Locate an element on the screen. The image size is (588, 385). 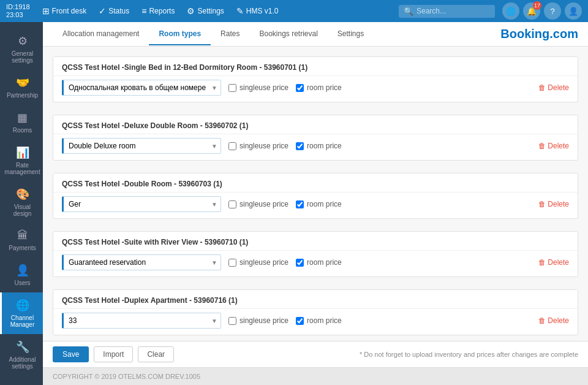
save-button: Save is located at coordinates (71, 354).